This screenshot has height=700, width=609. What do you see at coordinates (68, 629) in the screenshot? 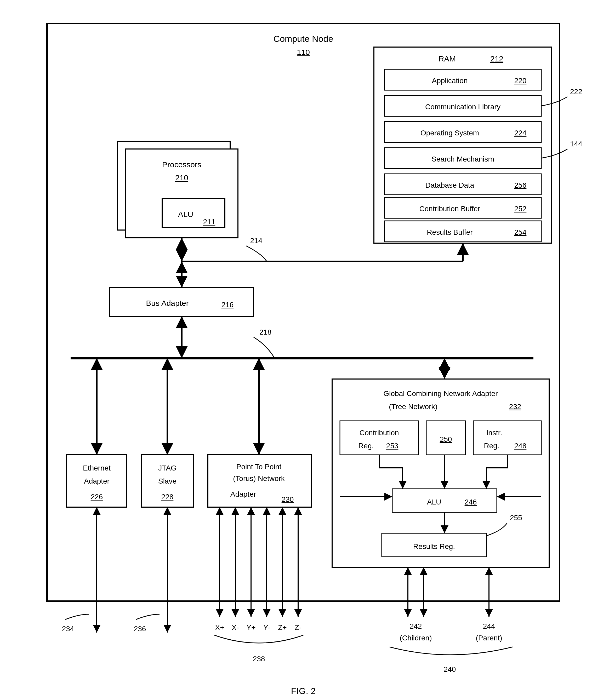
I see `eth-io-ref: 234` at bounding box center [68, 629].